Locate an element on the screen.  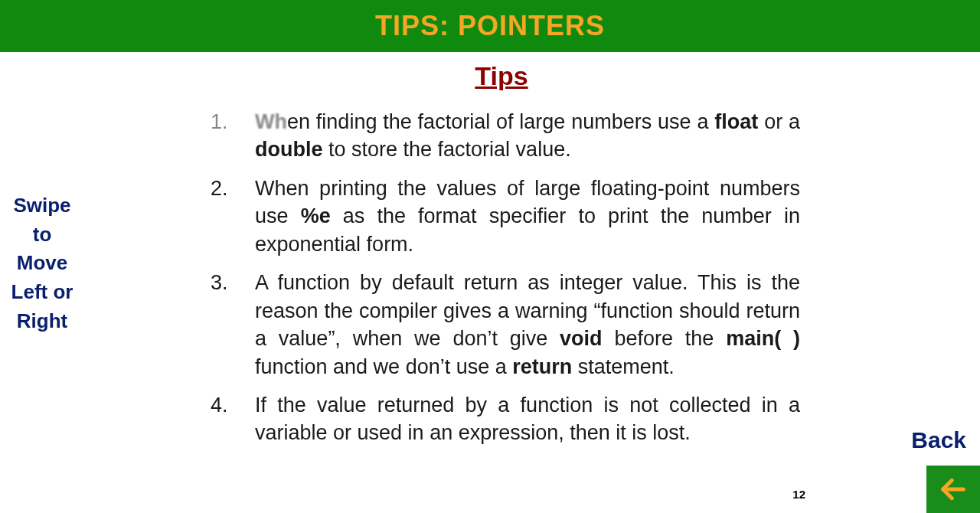
tip-bold: double is located at coordinates (289, 149).